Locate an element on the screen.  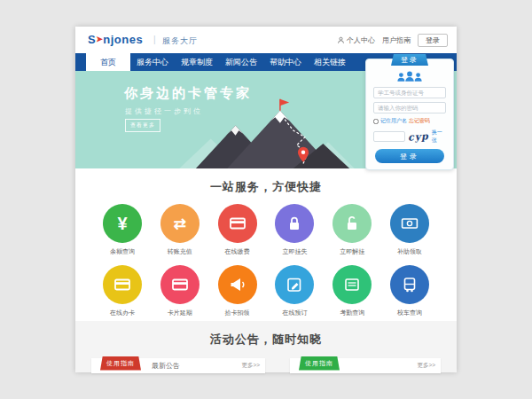
service-card-renewal: 卡片延期 is located at coordinates (180, 291).